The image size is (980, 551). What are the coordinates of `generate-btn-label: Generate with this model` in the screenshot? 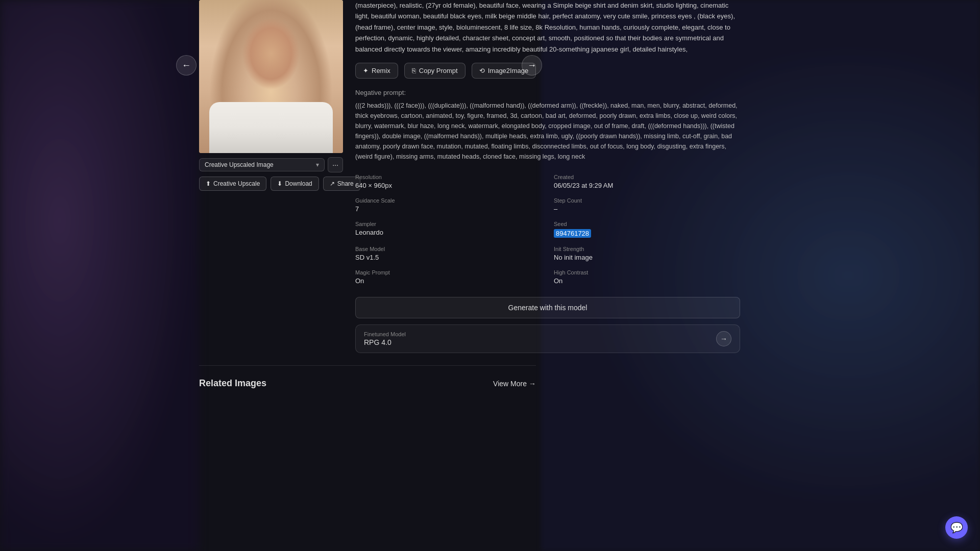 It's located at (548, 308).